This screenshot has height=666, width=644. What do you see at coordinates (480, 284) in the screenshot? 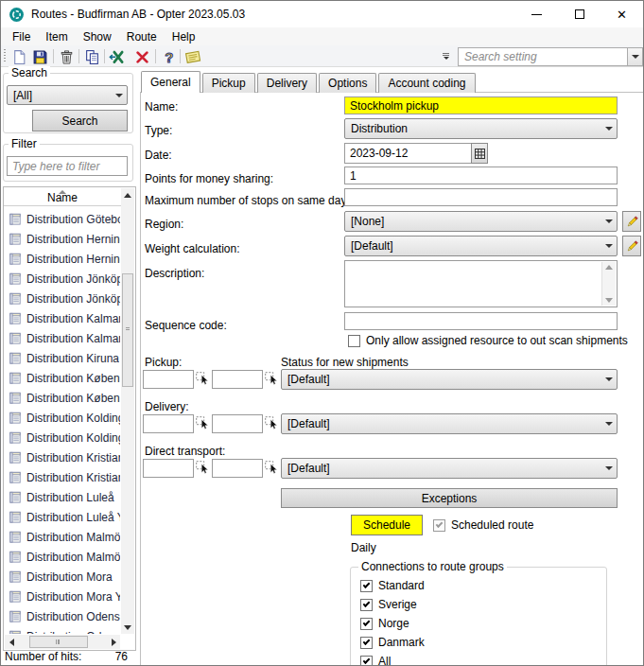
I see `description-textarea` at bounding box center [480, 284].